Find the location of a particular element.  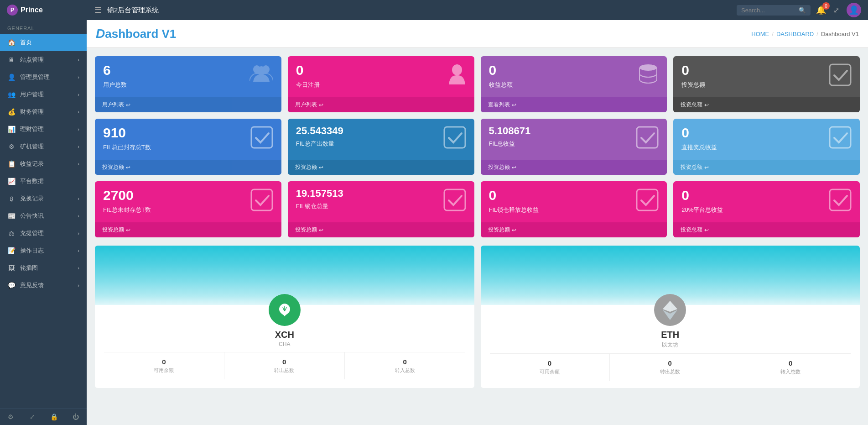

xch-stat-available: 0 可用余额 is located at coordinates (164, 366).